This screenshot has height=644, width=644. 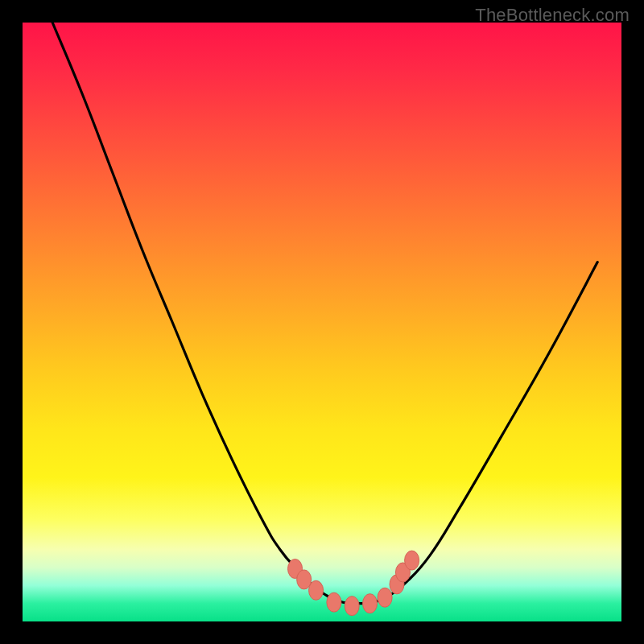 I want to click on watermark-text: TheBottleneck.com, so click(x=552, y=15).